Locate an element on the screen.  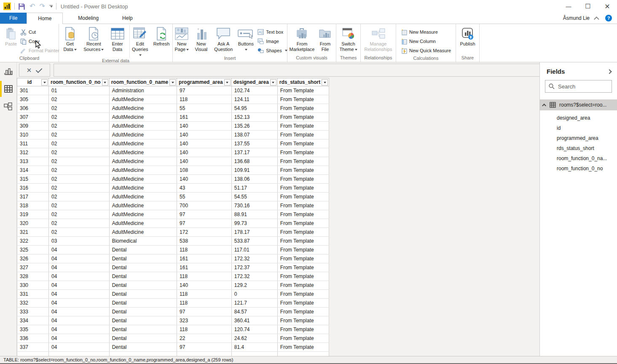
table-cell: 533.87 is located at coordinates (255, 241).